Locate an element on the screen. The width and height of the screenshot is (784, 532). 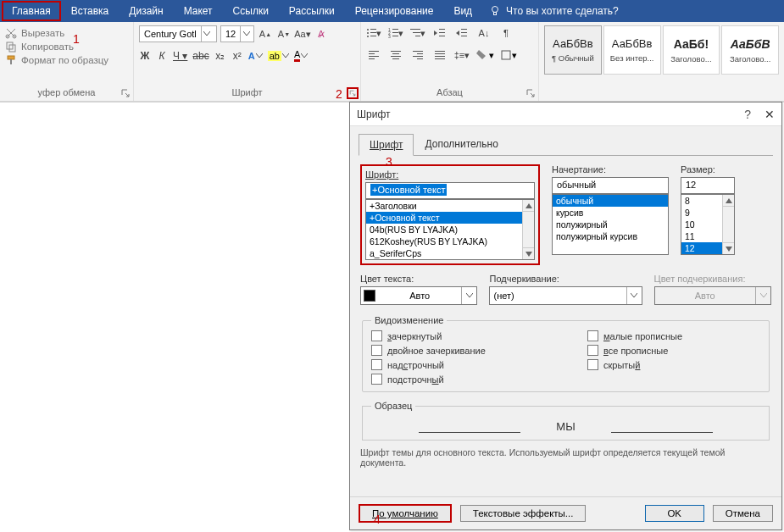
style-normal: АаБбВв ¶ Обычный is located at coordinates (573, 50).